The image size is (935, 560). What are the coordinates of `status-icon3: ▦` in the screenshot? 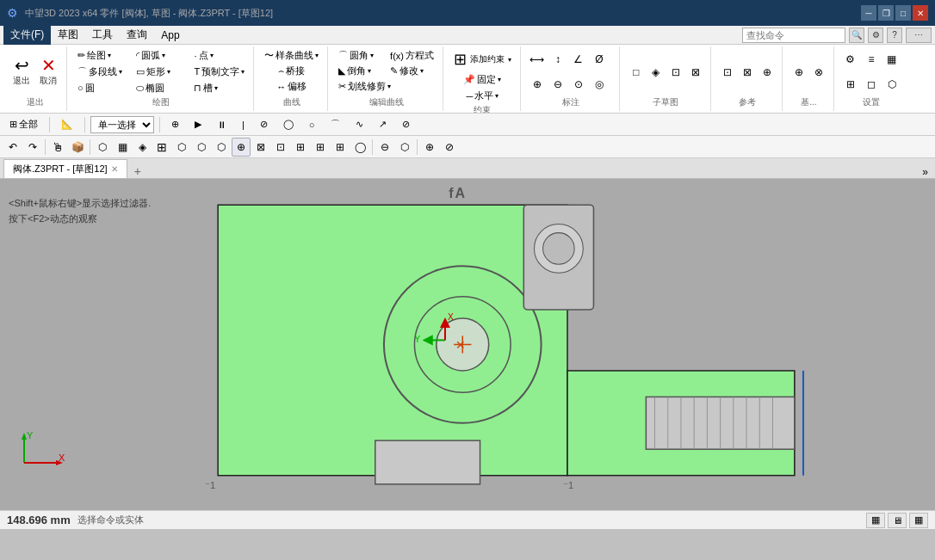 It's located at (919, 520).